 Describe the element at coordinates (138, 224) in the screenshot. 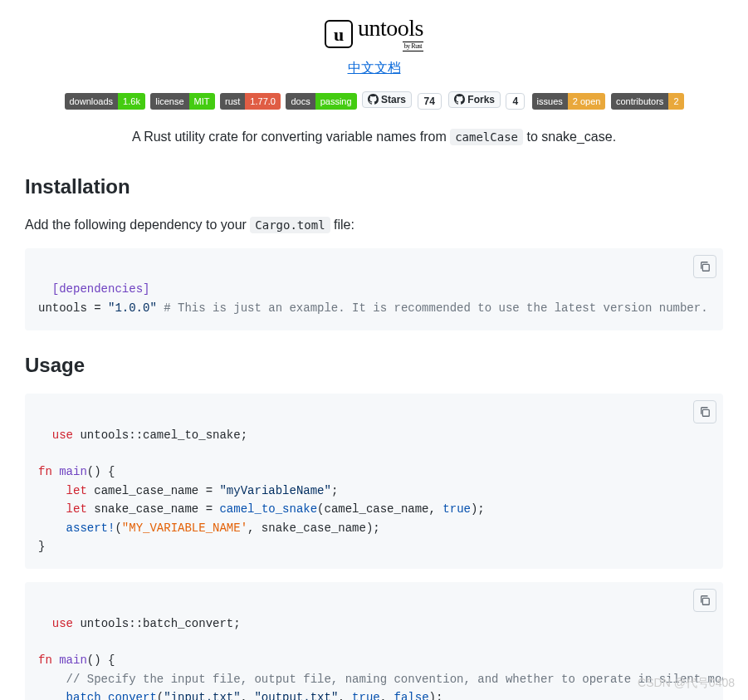

I see `desc-pre: Add the following dependency to your` at that location.